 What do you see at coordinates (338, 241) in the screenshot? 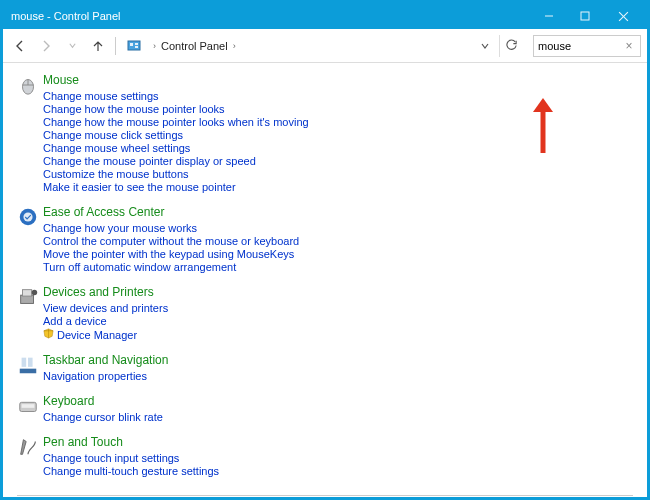
I see `setting-link: Control the computer without the mouse o…` at bounding box center [338, 241].